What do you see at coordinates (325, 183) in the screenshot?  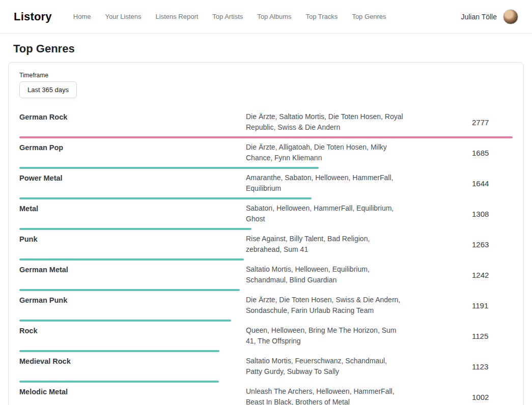 I see `genre-artists: Amaranthe, Sabaton, Helloween, HammerFal…` at bounding box center [325, 183].